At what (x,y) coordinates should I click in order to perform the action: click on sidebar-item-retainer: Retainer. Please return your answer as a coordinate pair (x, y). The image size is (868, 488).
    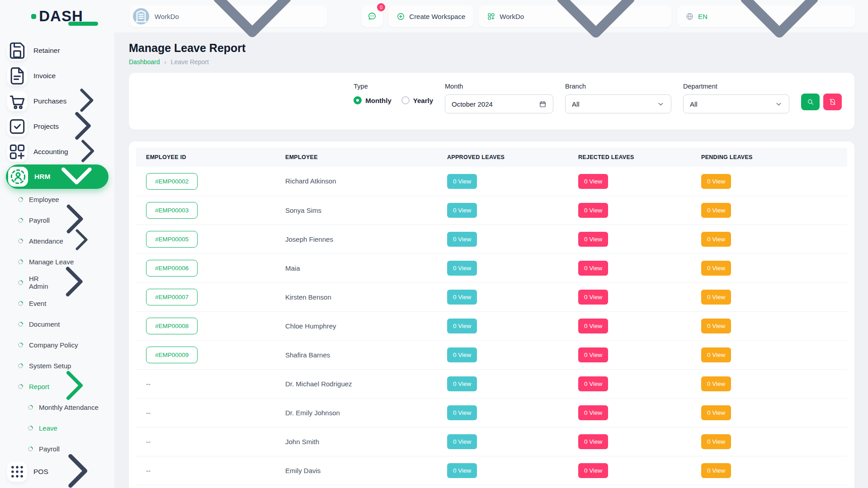
    Looking at the image, I should click on (57, 51).